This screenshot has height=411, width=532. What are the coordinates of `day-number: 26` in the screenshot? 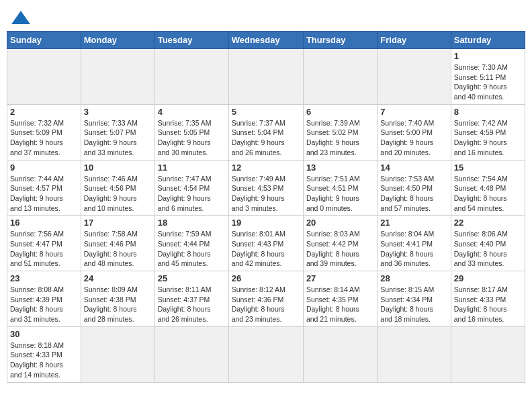 It's located at (266, 278).